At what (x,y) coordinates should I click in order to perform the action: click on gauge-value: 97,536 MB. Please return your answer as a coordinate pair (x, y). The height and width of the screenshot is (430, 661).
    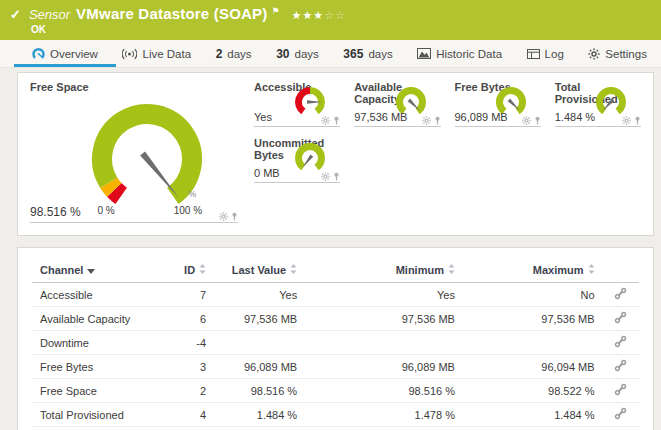
    Looking at the image, I should click on (380, 117).